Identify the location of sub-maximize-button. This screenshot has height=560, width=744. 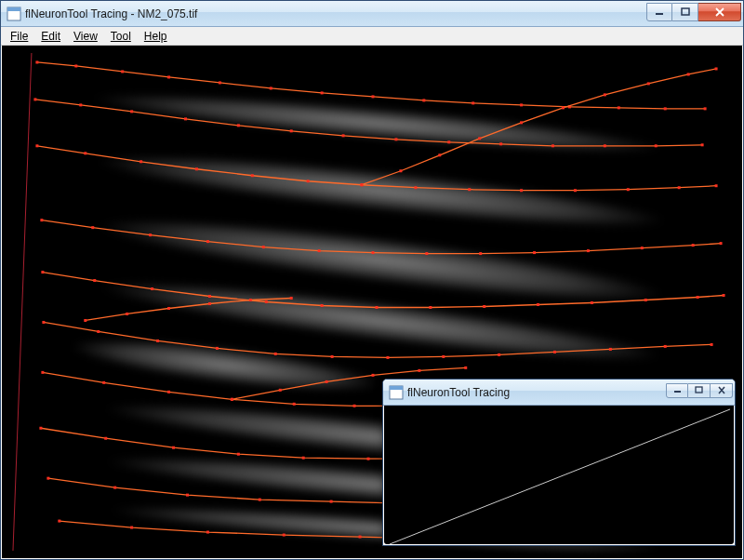
(699, 391).